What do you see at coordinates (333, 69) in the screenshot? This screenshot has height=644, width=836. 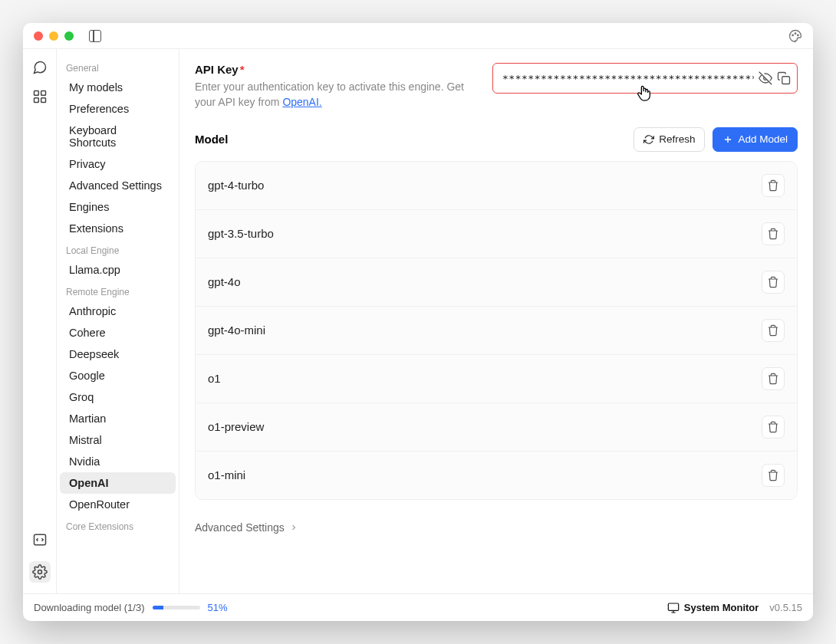 I see `api-key-label: API Key*` at bounding box center [333, 69].